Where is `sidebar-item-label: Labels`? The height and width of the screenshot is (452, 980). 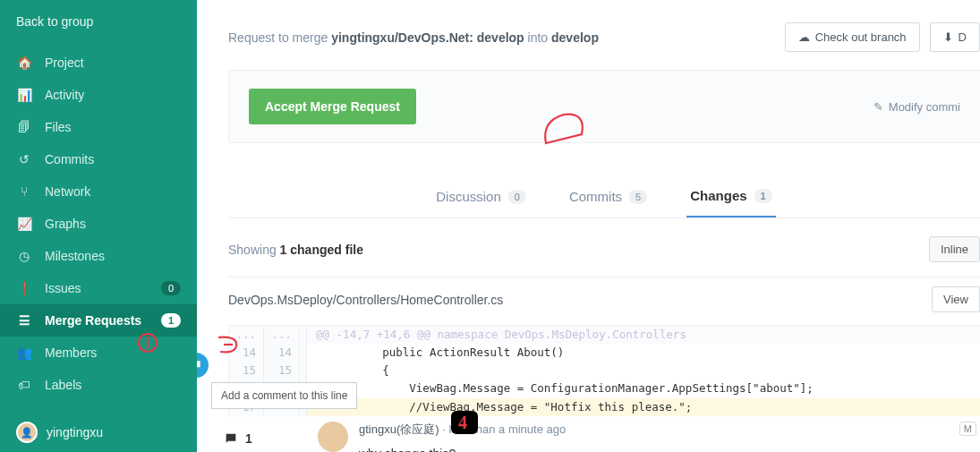
sidebar-item-label: Labels is located at coordinates (113, 385).